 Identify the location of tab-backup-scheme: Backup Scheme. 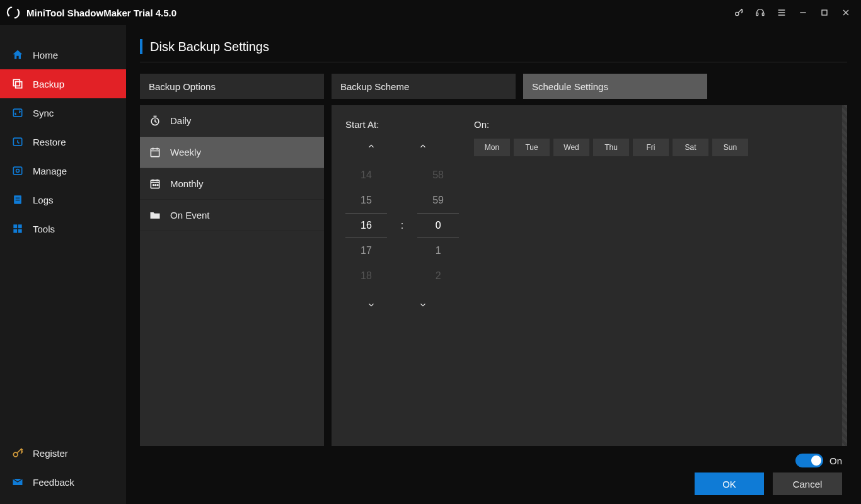
(424, 86).